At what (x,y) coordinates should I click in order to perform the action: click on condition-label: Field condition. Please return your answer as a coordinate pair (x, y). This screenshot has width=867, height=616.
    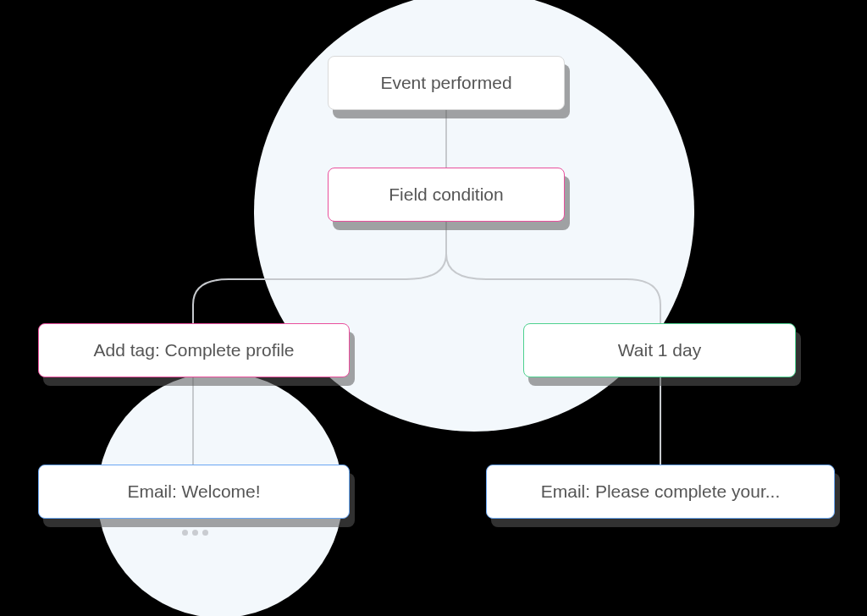
    Looking at the image, I should click on (445, 195).